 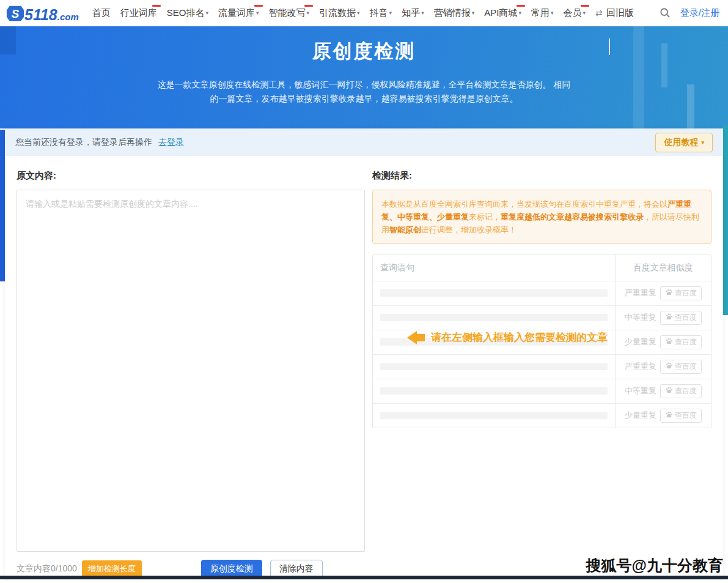 What do you see at coordinates (543, 13) in the screenshot?
I see `nav-item-常用: 常用▾` at bounding box center [543, 13].